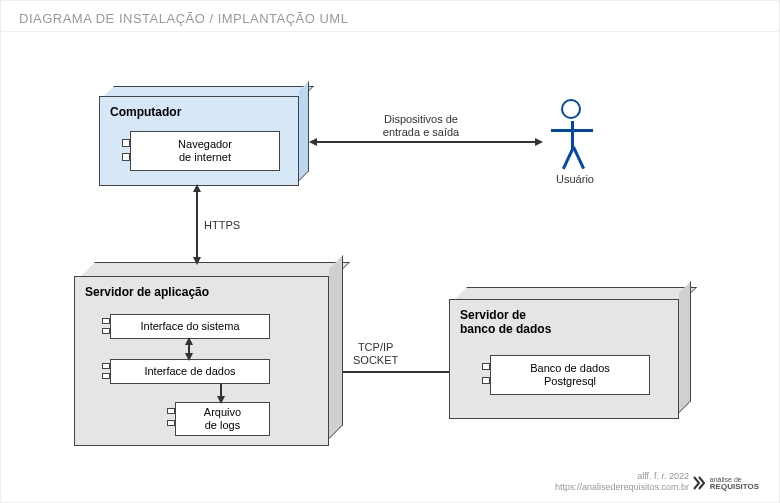 This screenshot has height=503, width=780. Describe the element at coordinates (426, 142) in the screenshot. I see `line-computer-user` at that location.